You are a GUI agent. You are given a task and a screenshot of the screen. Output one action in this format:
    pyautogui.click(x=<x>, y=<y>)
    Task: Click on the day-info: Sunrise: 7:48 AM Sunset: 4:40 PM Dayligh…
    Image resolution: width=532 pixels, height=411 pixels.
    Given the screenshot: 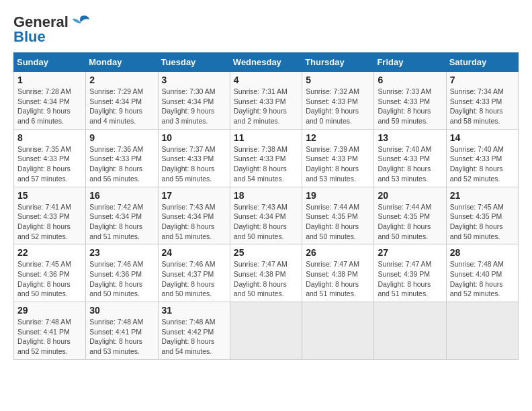 What is the action you would take?
    pyautogui.click(x=482, y=279)
    